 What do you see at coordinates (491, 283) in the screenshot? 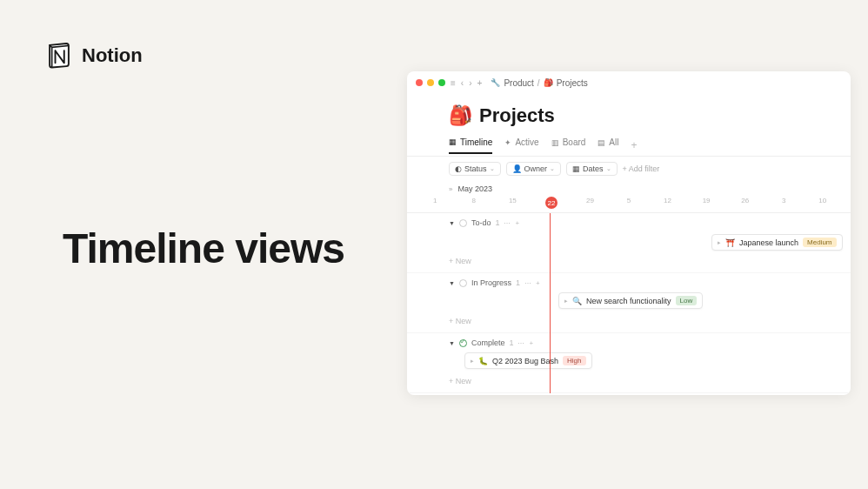
I see `group-name: In Progress` at bounding box center [491, 283].